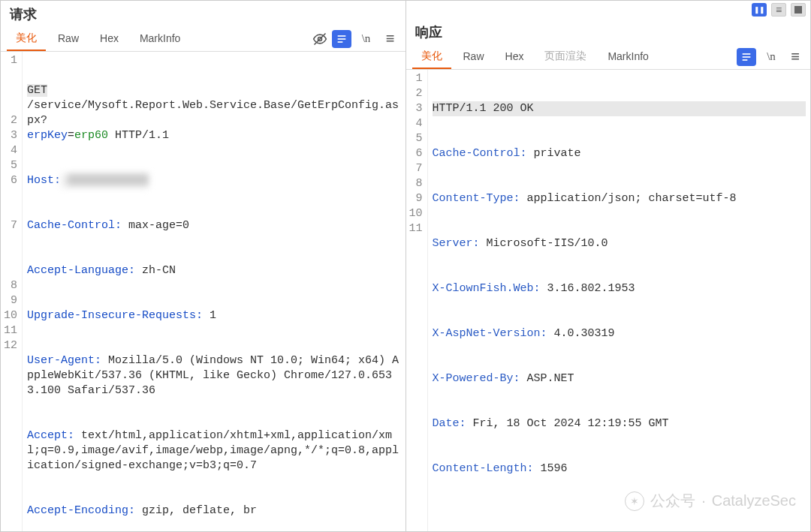 Image resolution: width=811 pixels, height=532 pixels. Describe the element at coordinates (12, 291) in the screenshot. I see `request-gutter: 1 2 3 4 5 6 7 8 9 10 11 12` at that location.